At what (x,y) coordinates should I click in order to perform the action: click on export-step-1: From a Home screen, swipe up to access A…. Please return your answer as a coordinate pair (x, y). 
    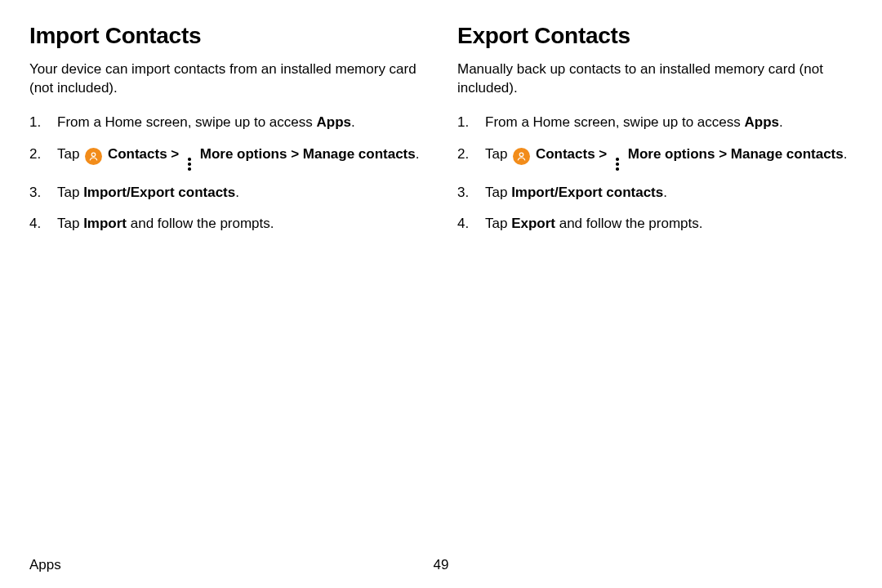
    Looking at the image, I should click on (655, 122).